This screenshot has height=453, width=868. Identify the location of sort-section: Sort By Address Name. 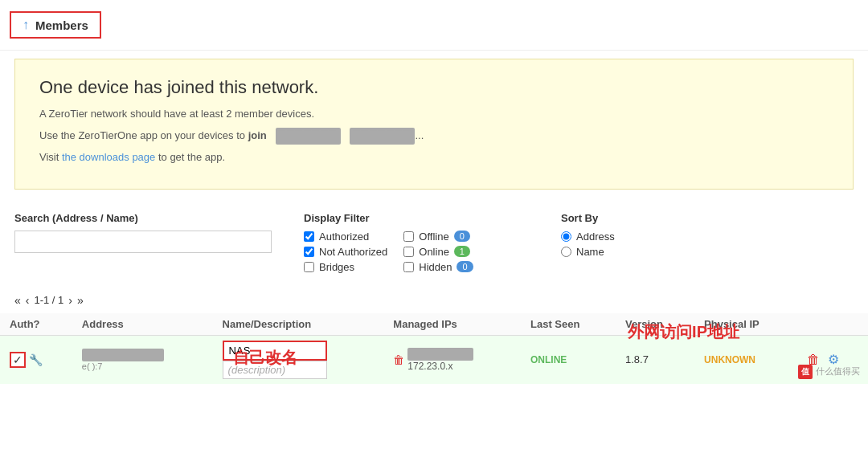
(625, 236).